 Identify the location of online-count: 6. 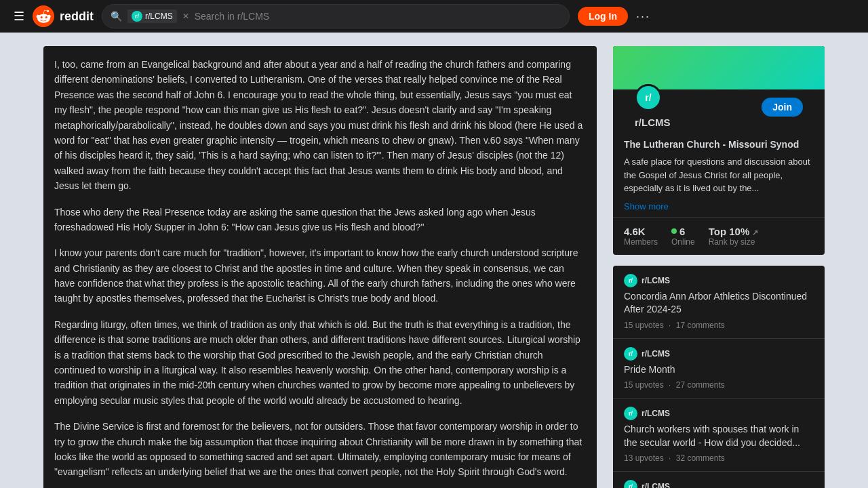
(684, 232).